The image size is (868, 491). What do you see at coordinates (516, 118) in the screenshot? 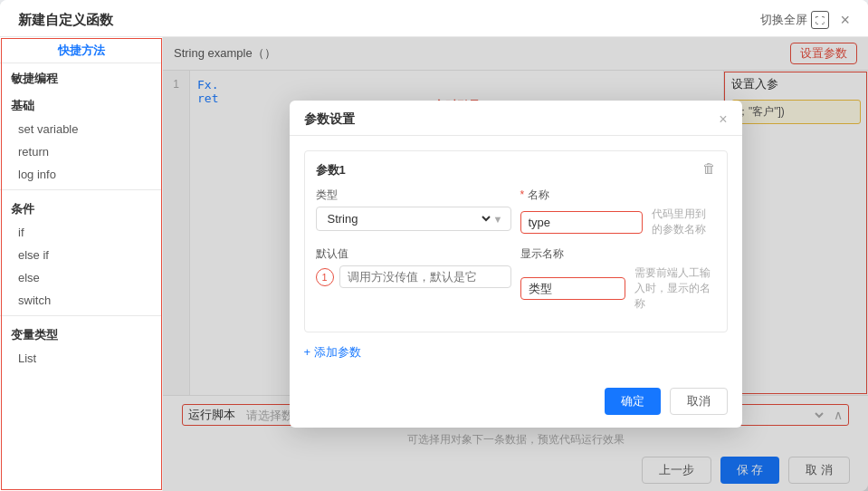
I see `param-dialog-header: 参数设置 ×` at bounding box center [516, 118].